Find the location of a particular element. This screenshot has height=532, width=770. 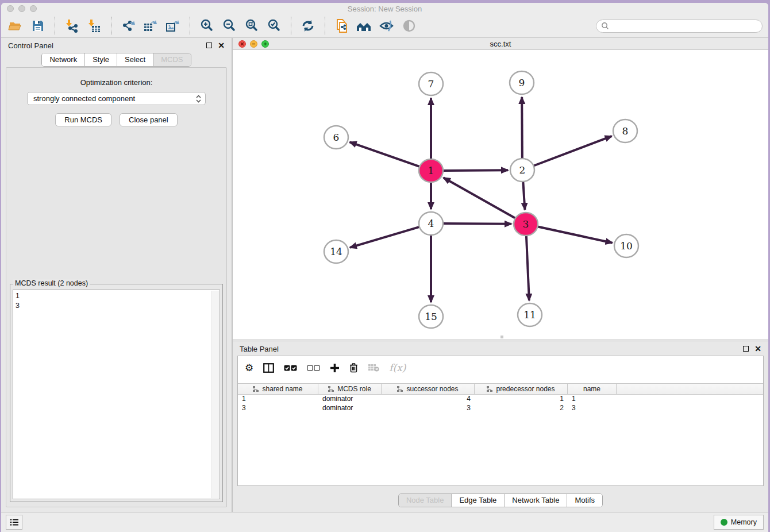

table-row: 1 dominator 4 1 1 is located at coordinates (500, 399).